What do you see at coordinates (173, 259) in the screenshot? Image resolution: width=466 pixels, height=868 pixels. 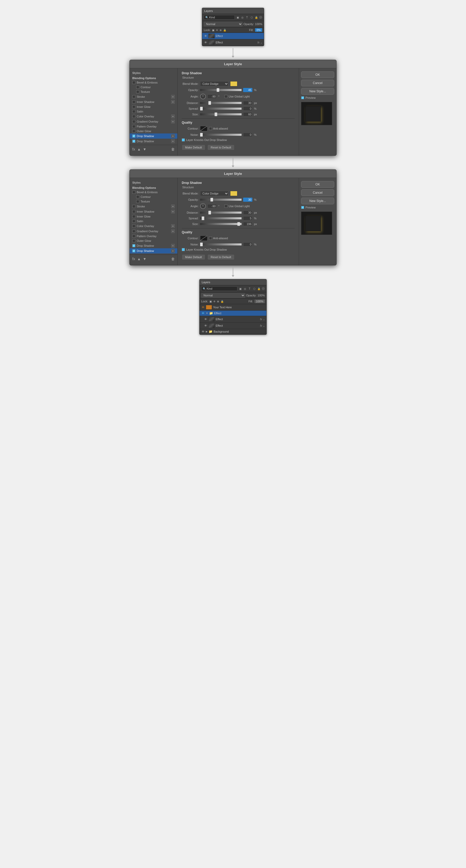 I see `delete-icon-2: 🗑` at bounding box center [173, 259].